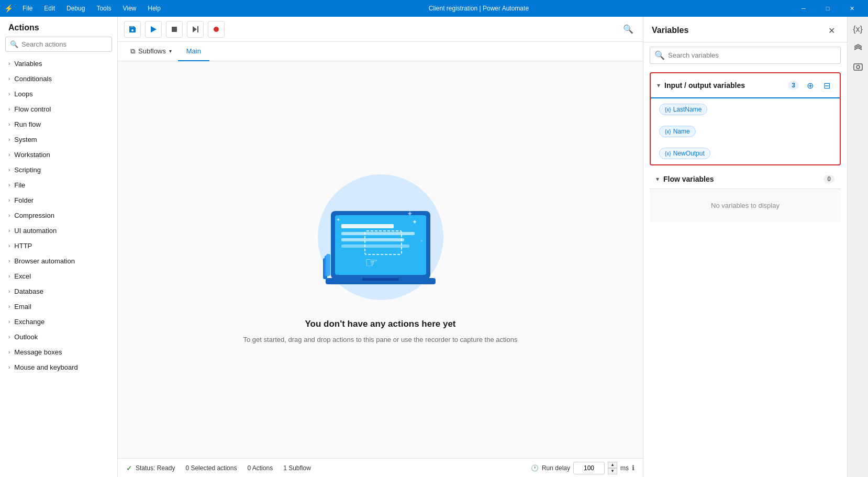 This screenshot has width=868, height=477. What do you see at coordinates (59, 170) in the screenshot?
I see `action-item-scripting: › Scripting` at bounding box center [59, 170].